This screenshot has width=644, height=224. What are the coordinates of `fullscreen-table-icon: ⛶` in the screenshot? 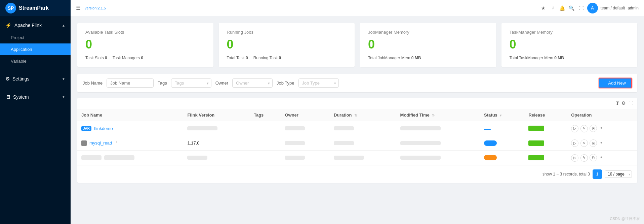 It's located at (631, 103).